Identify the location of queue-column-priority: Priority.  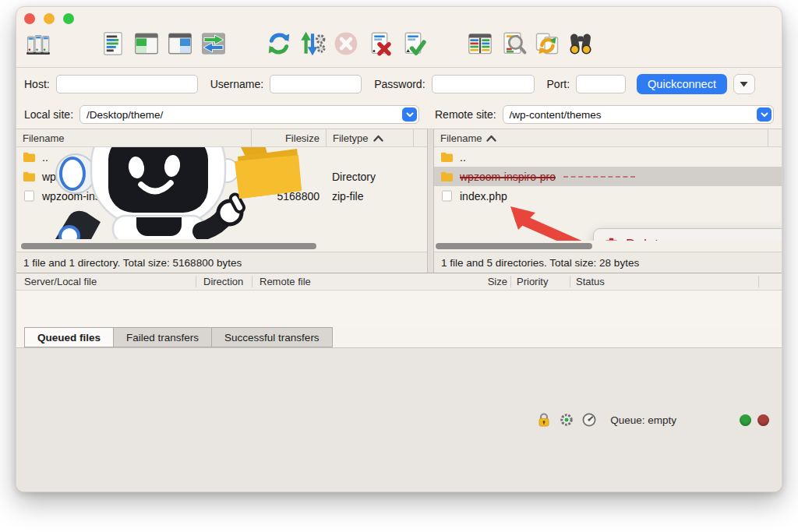
(532, 282).